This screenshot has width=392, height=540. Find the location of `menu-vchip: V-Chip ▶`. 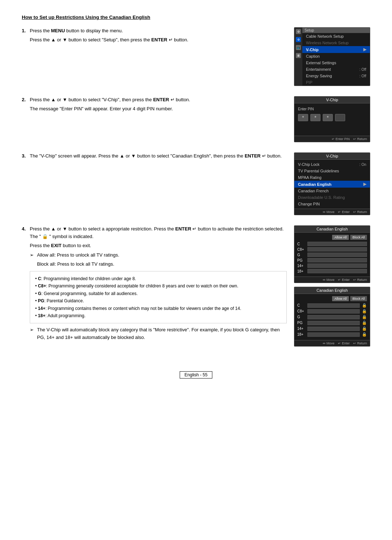

menu-vchip: V-Chip ▶ is located at coordinates (336, 49).